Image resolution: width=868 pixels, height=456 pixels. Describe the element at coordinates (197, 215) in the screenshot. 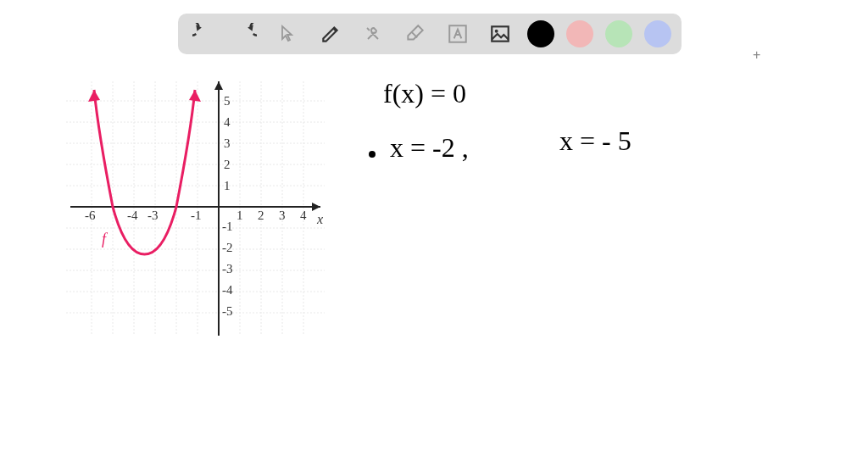

I see `tick-x-neg-1: -1` at that location.